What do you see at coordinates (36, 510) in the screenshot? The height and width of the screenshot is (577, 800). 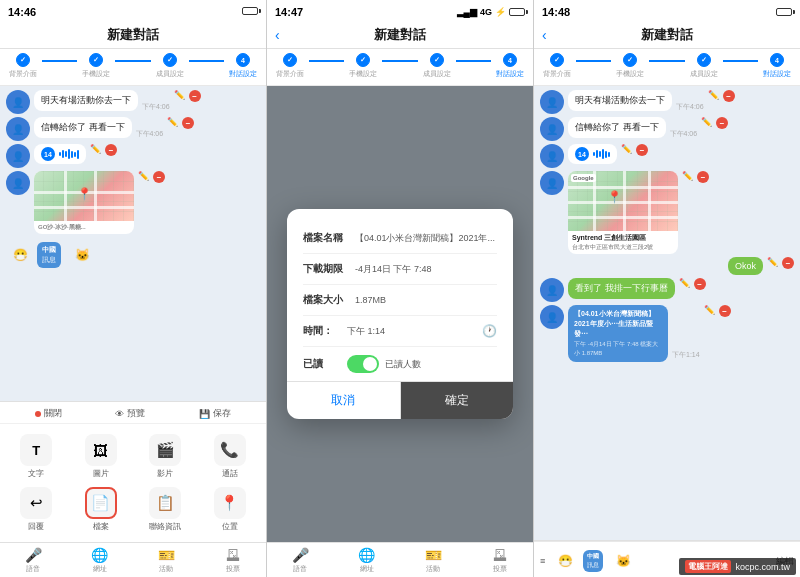 I see `grid-reply: ↩ 回覆` at bounding box center [36, 510].